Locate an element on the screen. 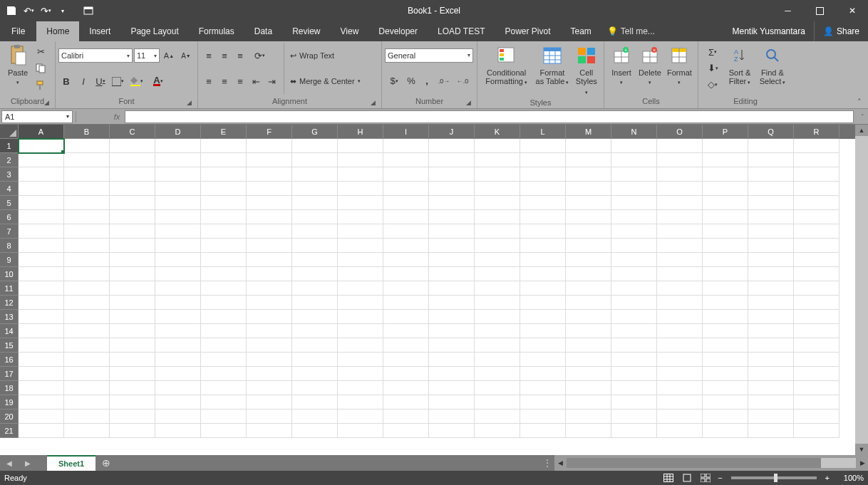  cell-Q19 is located at coordinates (771, 402).